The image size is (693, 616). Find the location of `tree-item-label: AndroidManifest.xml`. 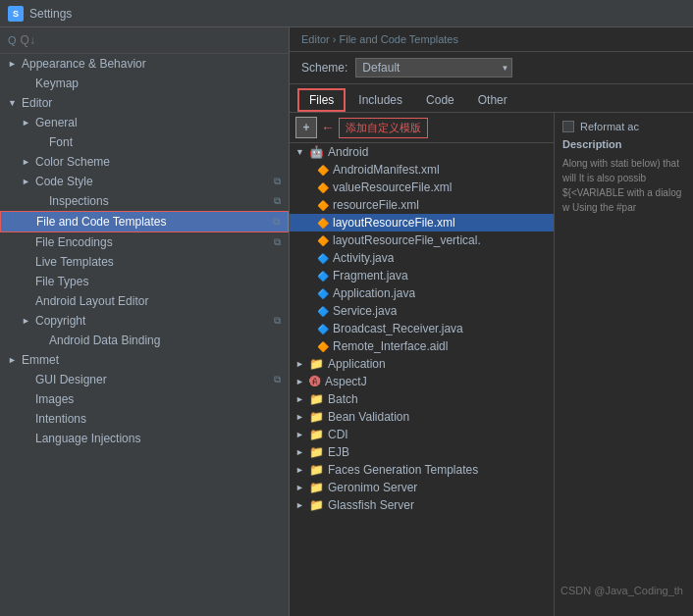

tree-item-label: AndroidManifest.xml is located at coordinates (387, 170).